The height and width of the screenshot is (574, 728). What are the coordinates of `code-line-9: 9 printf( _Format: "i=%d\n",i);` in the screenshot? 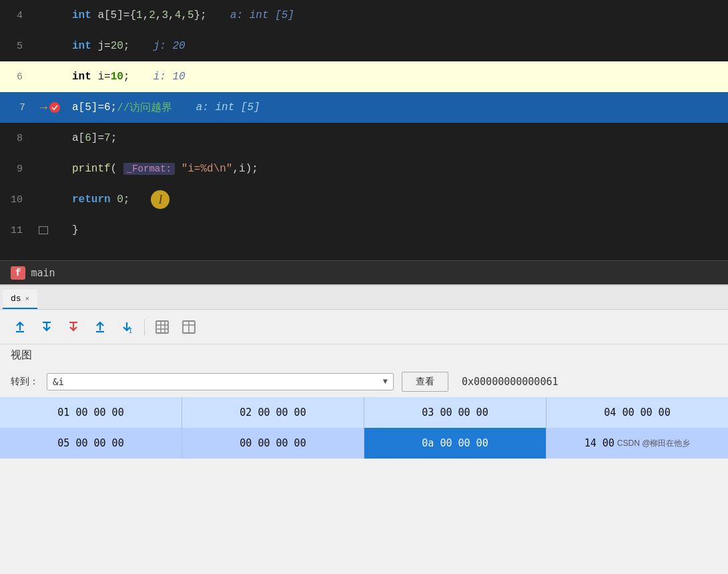 It's located at (364, 169).